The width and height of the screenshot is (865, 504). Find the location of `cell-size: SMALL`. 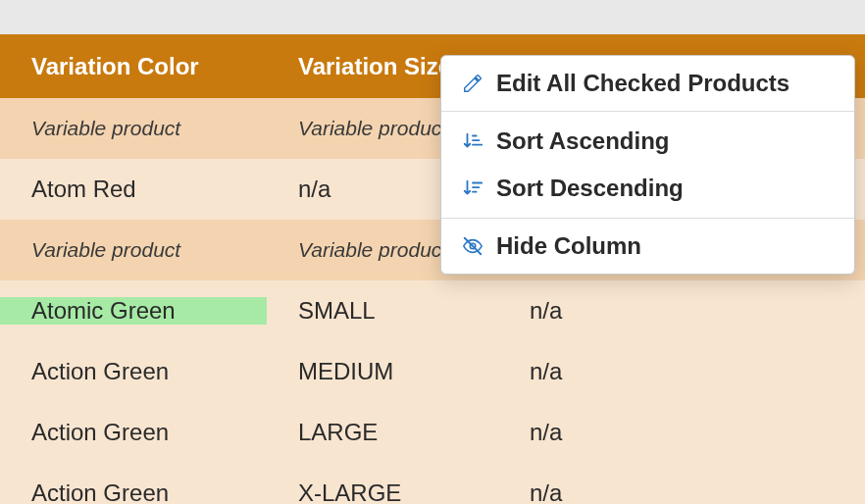

cell-size: SMALL is located at coordinates (382, 311).